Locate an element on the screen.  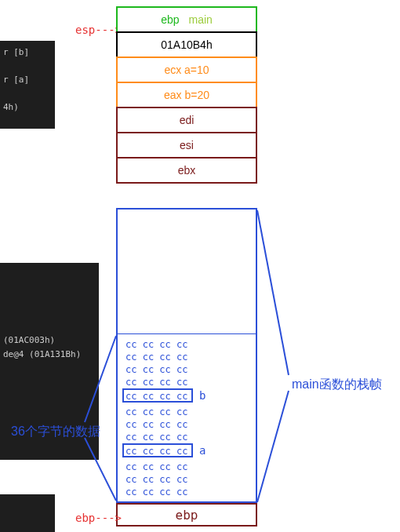
code-line: (01AC003h) is located at coordinates (49, 341).